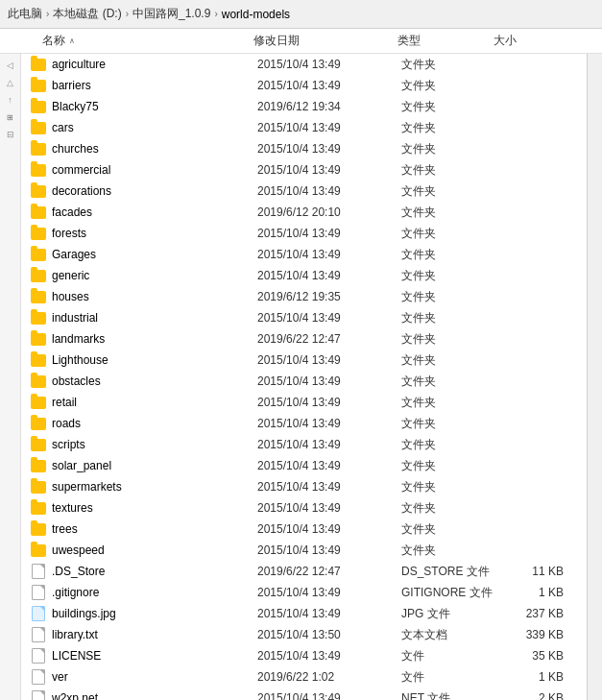  I want to click on list-item: retail2015/10/4 13:49文件夹, so click(303, 402).